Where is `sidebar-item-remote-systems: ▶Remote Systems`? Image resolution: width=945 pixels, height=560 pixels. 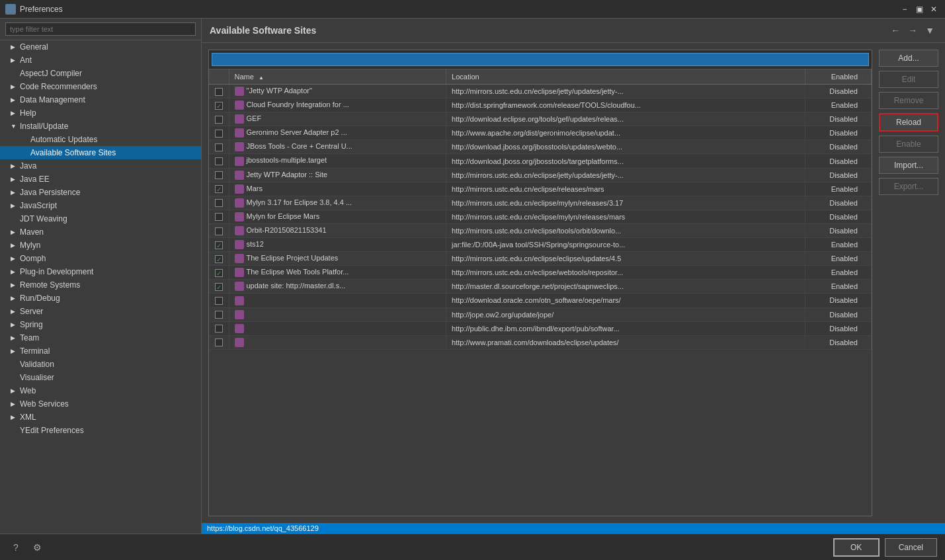
sidebar-item-remote-systems: ▶Remote Systems is located at coordinates (101, 285).